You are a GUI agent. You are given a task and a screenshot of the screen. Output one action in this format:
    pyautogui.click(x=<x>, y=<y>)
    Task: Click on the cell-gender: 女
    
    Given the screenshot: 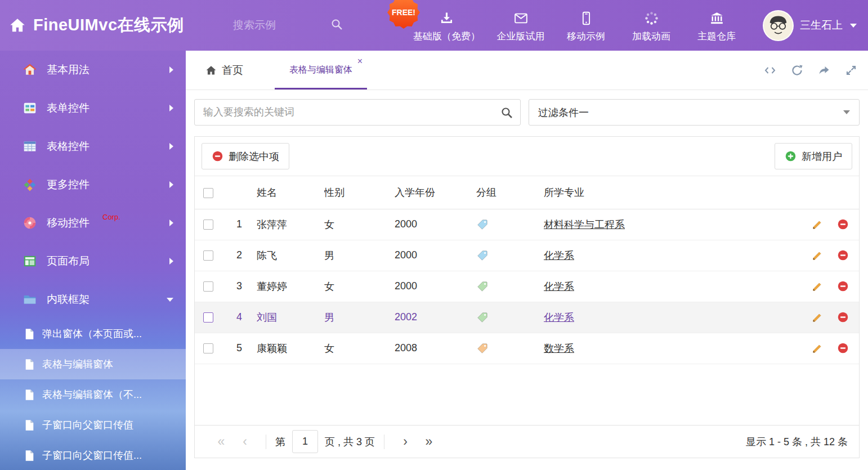 What is the action you would take?
    pyautogui.click(x=359, y=224)
    